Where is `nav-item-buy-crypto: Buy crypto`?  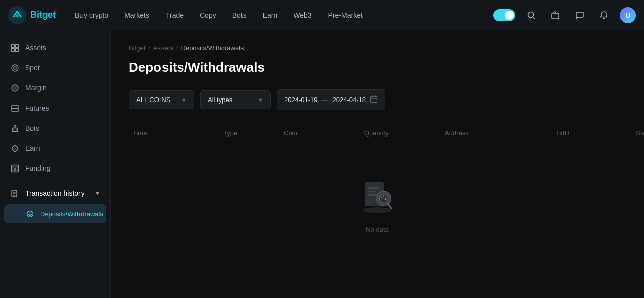
nav-item-buy-crypto: Buy crypto is located at coordinates (92, 15).